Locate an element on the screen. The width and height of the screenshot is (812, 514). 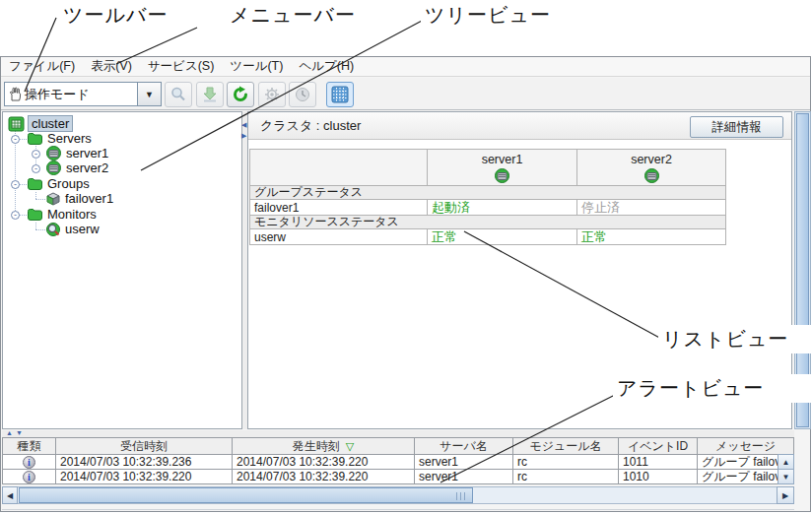
sort-desc-icon: ▽ is located at coordinates (350, 447).